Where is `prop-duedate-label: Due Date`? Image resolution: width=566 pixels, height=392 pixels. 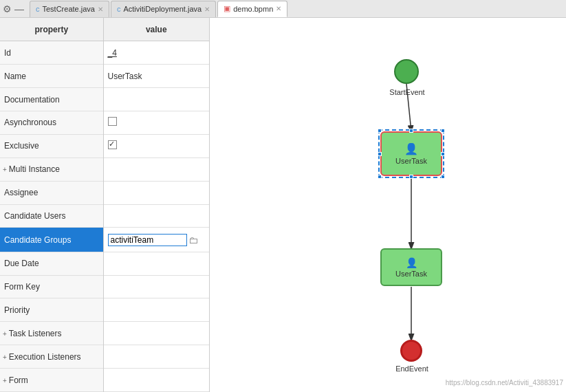
prop-duedate-label: Due Date is located at coordinates (52, 263).